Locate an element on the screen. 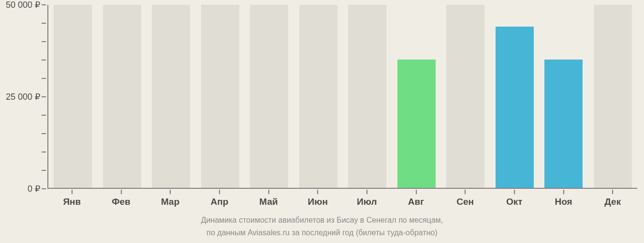  y-axis-label: 50 000 ₽ is located at coordinates (23, 5).